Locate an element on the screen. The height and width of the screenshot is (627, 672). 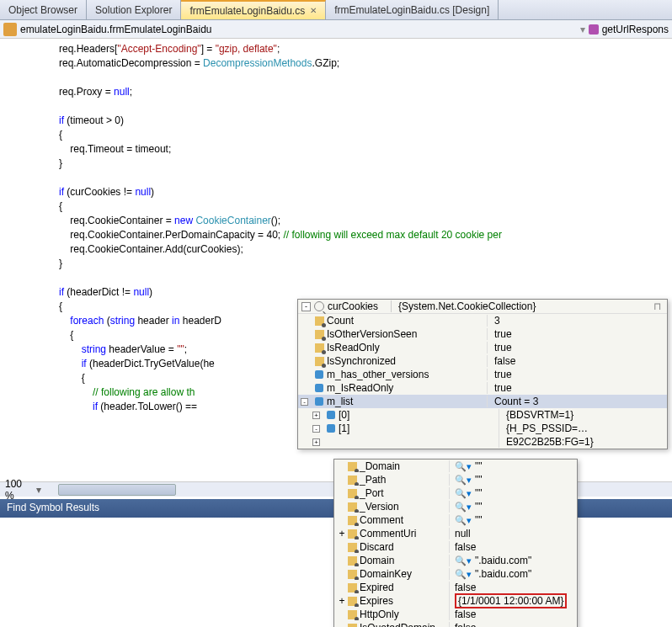
tab-solution-explorer: Solution Explorer is located at coordinates (134, 10).